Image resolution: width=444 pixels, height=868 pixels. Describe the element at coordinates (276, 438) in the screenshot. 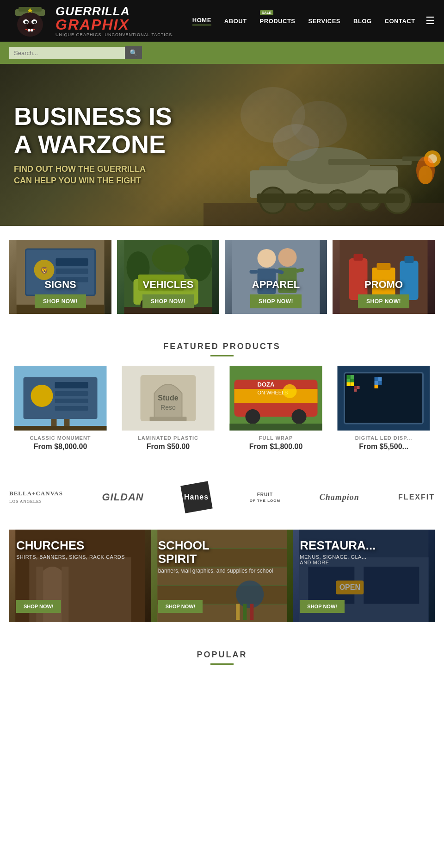

I see `product-fullwrap-name: FULL WRAP` at that location.